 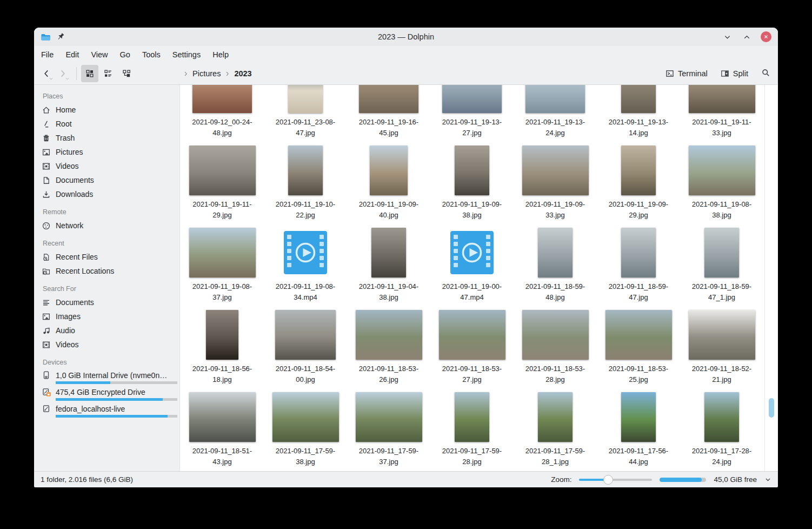 I want to click on file-item: 2021-09-11_18-53-25.jpg, so click(x=638, y=351).